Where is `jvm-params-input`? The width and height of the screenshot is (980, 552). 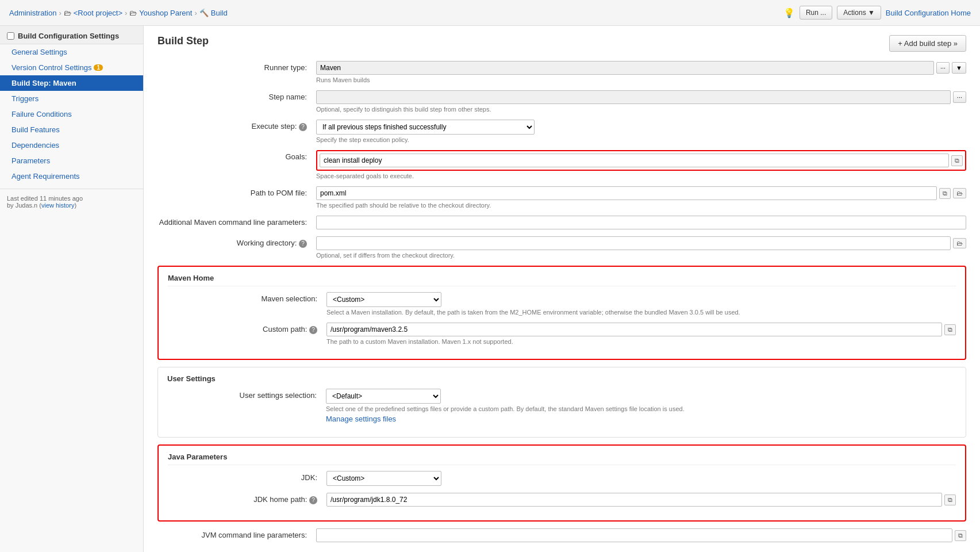
jvm-params-input is located at coordinates (635, 535).